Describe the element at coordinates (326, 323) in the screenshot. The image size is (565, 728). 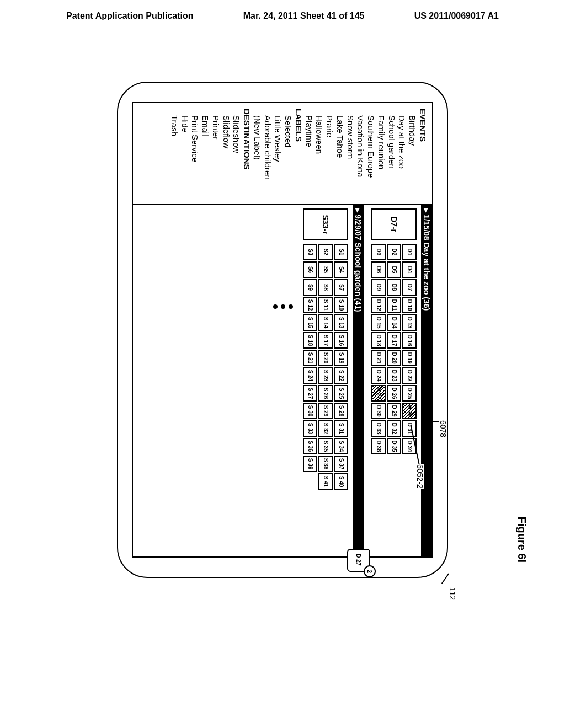
I see `thumbnail-cell: S 14` at that location.